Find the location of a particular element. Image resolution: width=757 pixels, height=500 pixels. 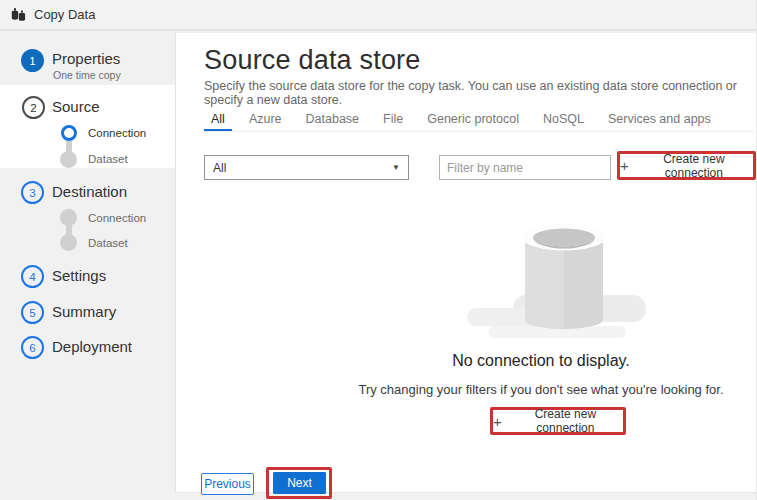

tab-nosql: NoSQL is located at coordinates (564, 120).